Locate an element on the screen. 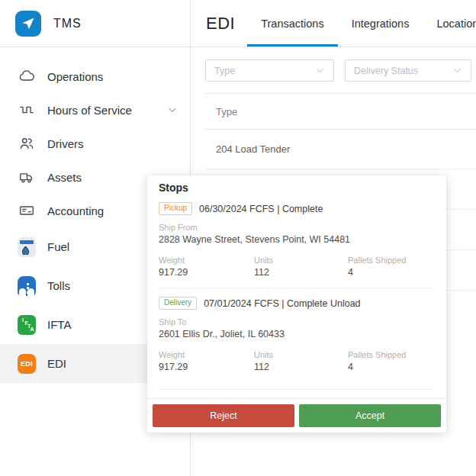 Image resolution: width=476 pixels, height=476 pixels. tab-integrations: Integrations is located at coordinates (381, 23).